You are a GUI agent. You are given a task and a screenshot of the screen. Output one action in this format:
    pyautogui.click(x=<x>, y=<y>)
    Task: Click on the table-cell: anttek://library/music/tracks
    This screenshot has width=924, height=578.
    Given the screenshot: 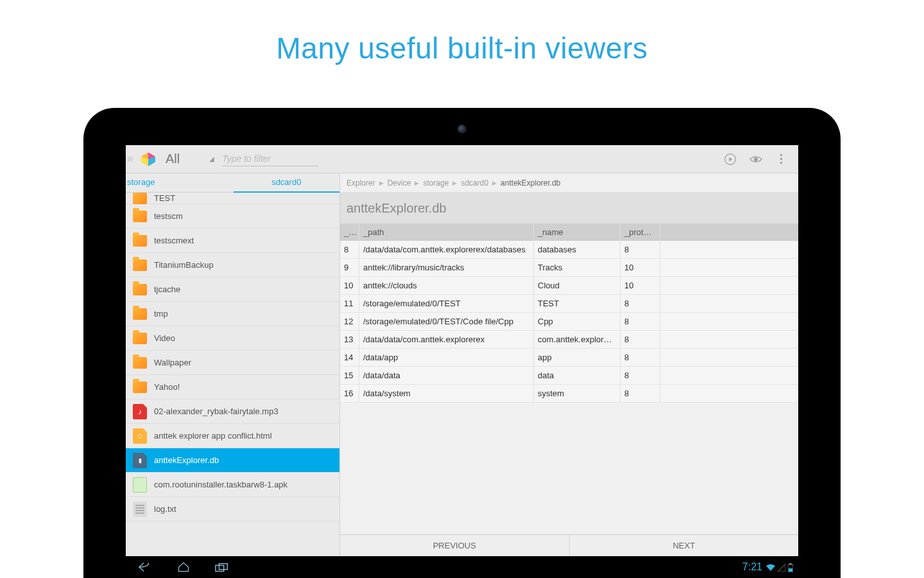 What is the action you would take?
    pyautogui.click(x=447, y=267)
    